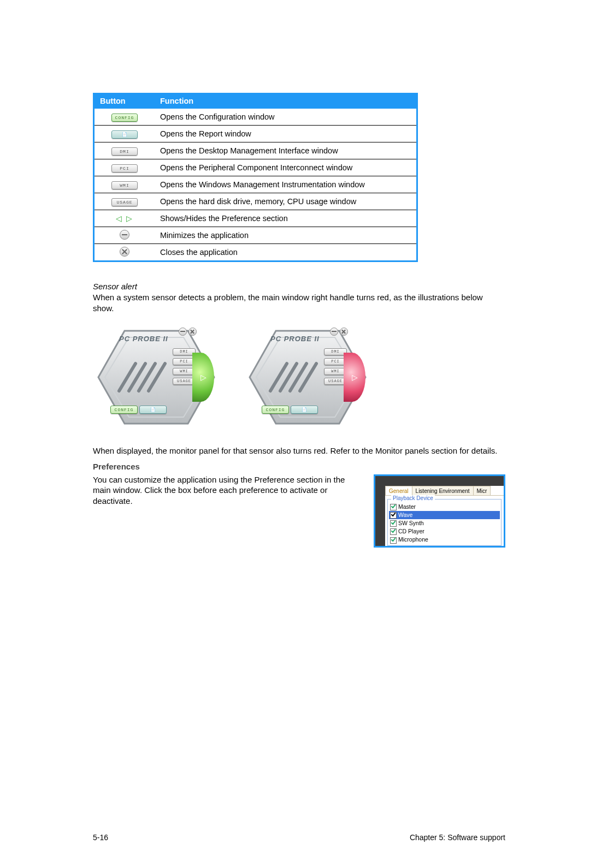 The height and width of the screenshot is (868, 590). What do you see at coordinates (299, 377) in the screenshot?
I see `probe-illustrations: PC PROBE II DMIPCIWMIUSAGE ▷ CONFIG📄` at bounding box center [299, 377].